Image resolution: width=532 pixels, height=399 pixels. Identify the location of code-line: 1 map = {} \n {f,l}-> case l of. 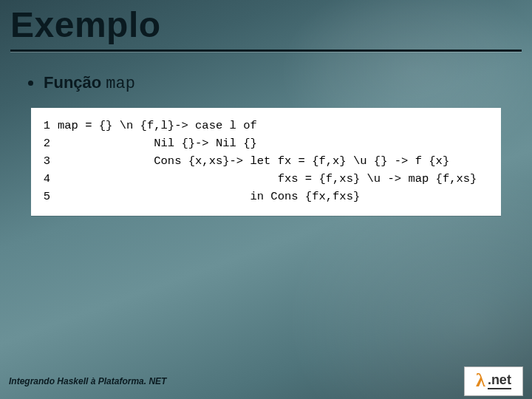
(266, 126).